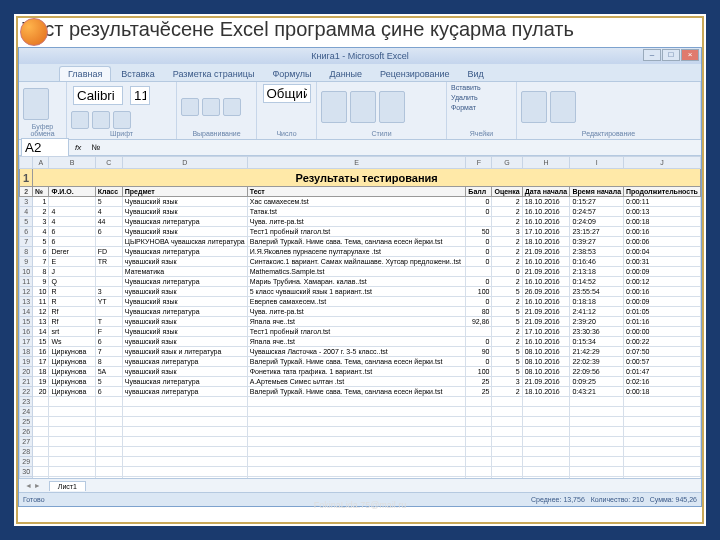 This screenshot has width=720, height=540. Describe the element at coordinates (356, 163) in the screenshot. I see `col-header: E` at that location.